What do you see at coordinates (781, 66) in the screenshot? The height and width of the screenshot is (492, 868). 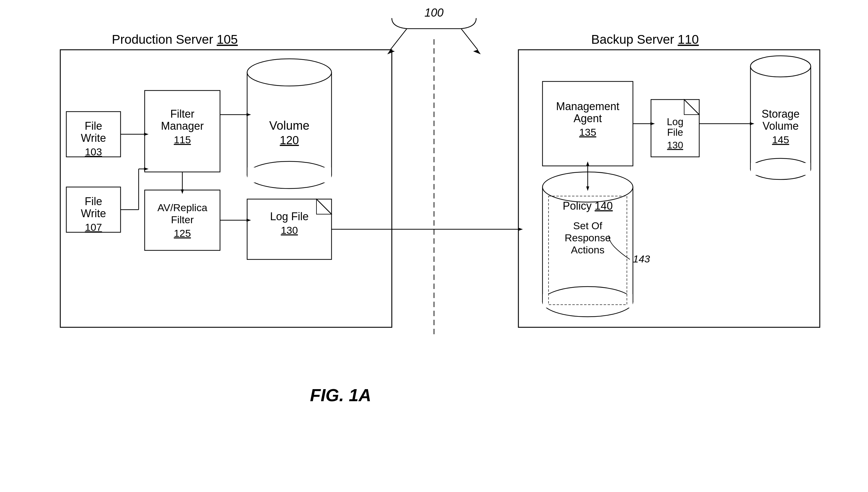 I see `storage-volume-top` at bounding box center [781, 66].